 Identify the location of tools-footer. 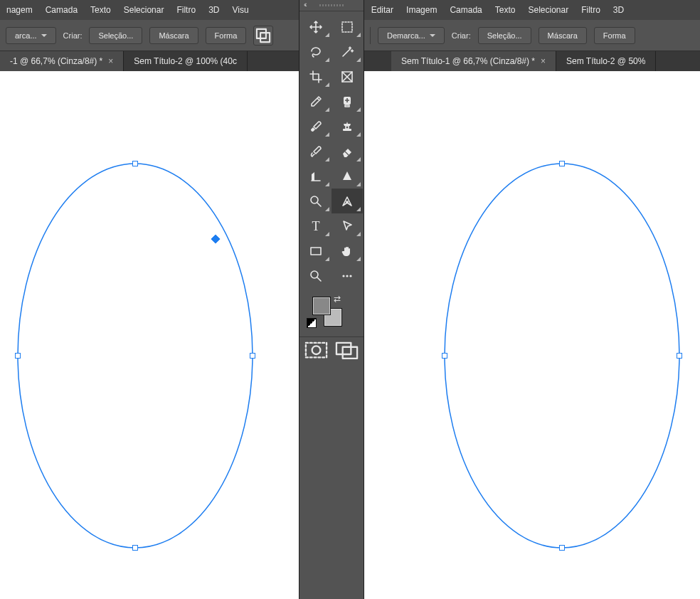
(332, 350).